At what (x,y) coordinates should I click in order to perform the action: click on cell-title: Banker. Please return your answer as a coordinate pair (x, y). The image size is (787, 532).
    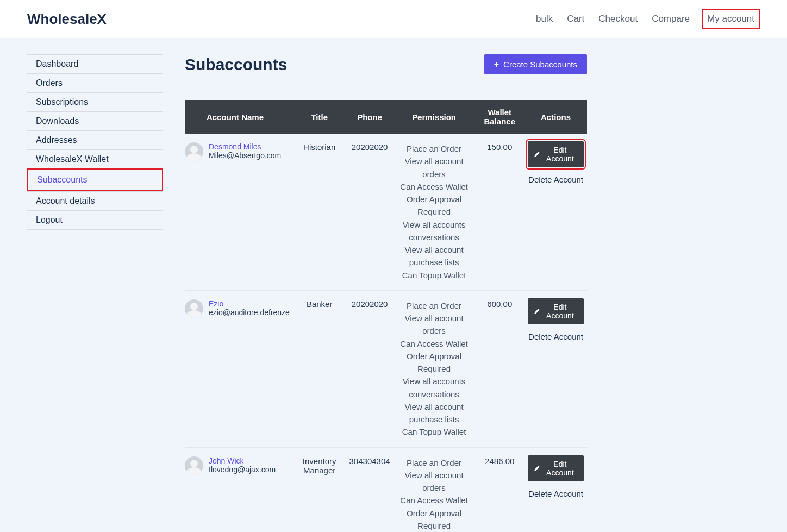
    Looking at the image, I should click on (320, 368).